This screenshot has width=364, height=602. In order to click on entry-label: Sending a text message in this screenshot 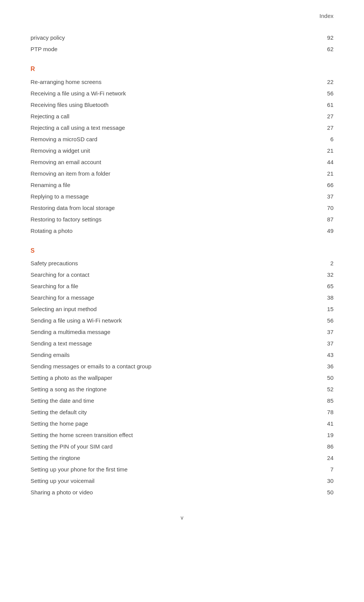, I will do `click(174, 344)`.